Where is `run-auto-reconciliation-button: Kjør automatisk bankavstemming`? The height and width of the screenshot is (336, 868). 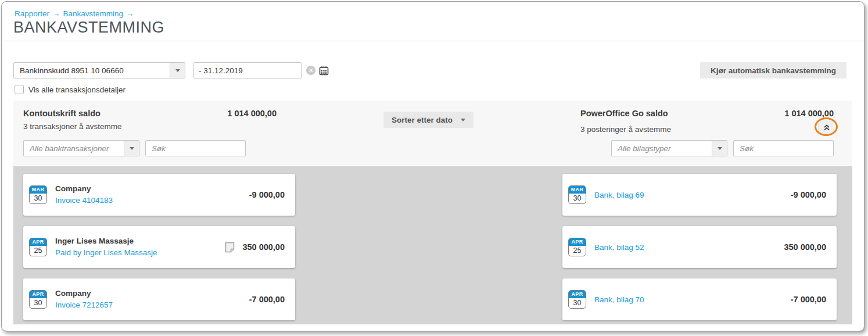 run-auto-reconciliation-button: Kjør automatisk bankavstemming is located at coordinates (773, 70).